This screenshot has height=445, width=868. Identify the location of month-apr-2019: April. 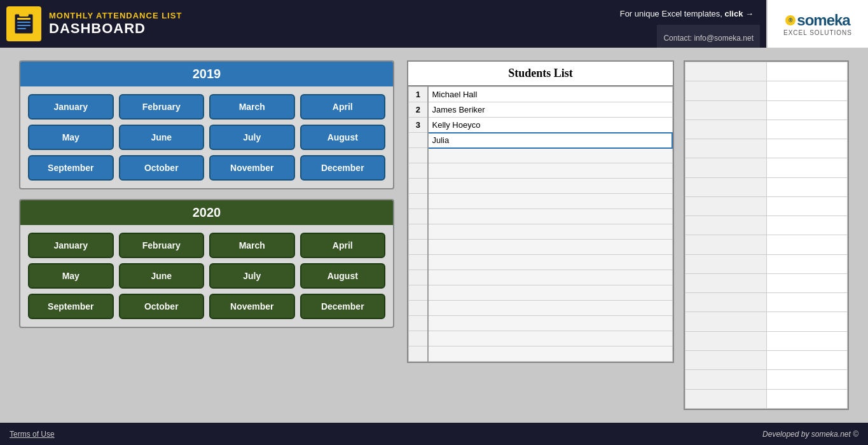
(343, 107).